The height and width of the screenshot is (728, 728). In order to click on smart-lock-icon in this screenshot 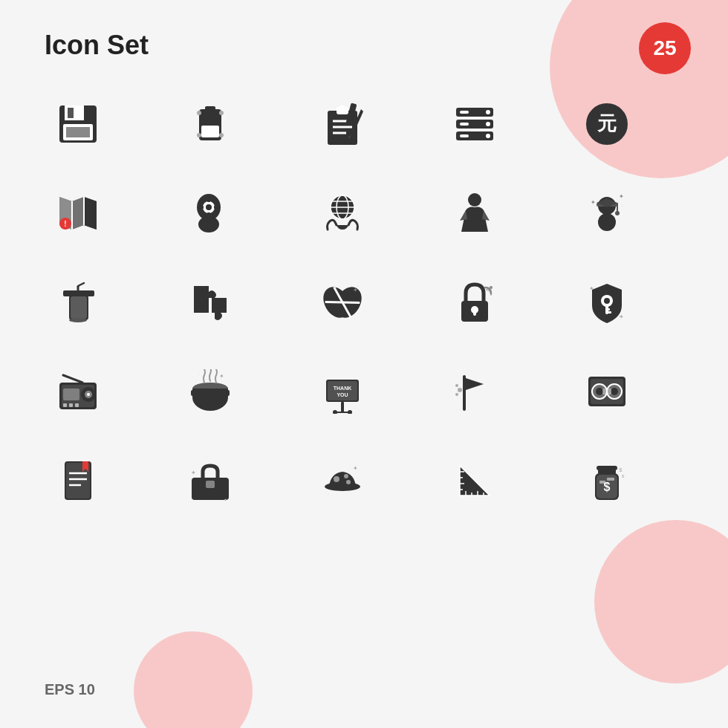, I will do `click(475, 302)`.